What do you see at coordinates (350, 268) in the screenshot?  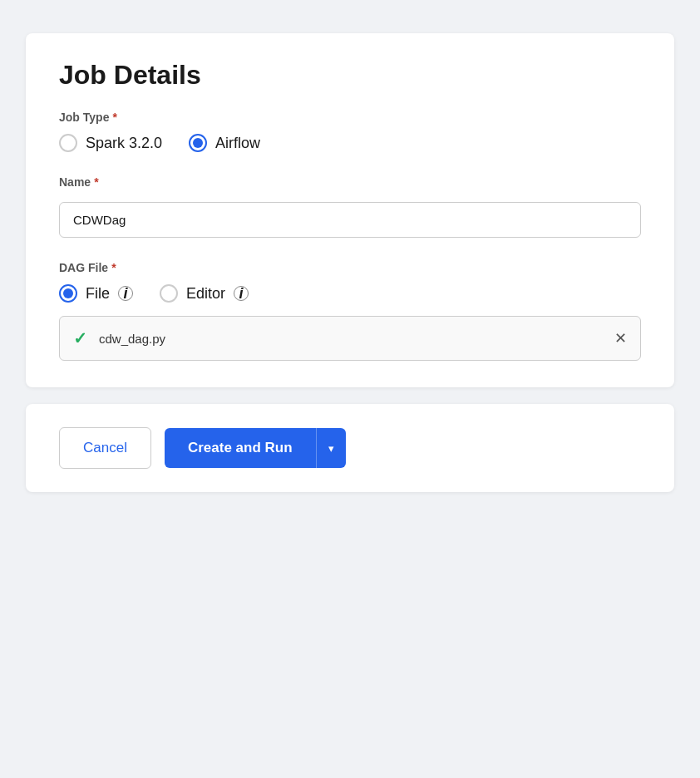 I see `dag-file-label: DAG File *` at bounding box center [350, 268].